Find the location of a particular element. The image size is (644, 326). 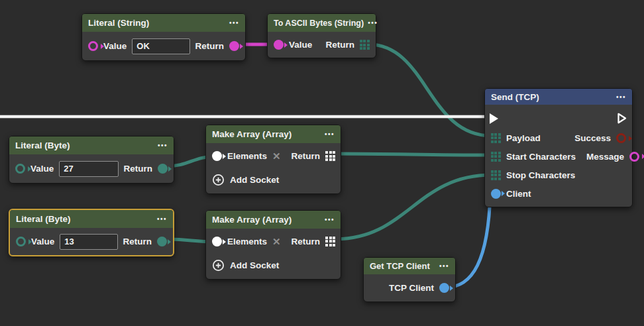

client-input-socket is located at coordinates (496, 193).